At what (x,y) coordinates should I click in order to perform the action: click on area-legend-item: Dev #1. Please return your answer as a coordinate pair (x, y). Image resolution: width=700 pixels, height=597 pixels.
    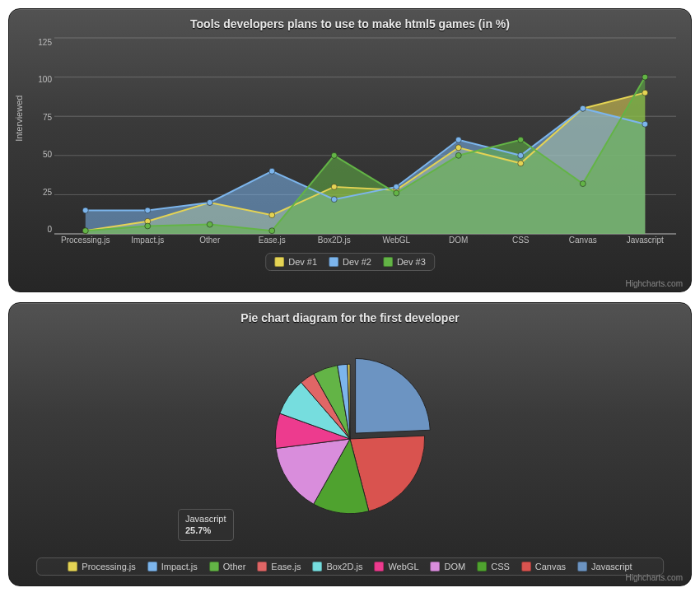
    Looking at the image, I should click on (296, 262).